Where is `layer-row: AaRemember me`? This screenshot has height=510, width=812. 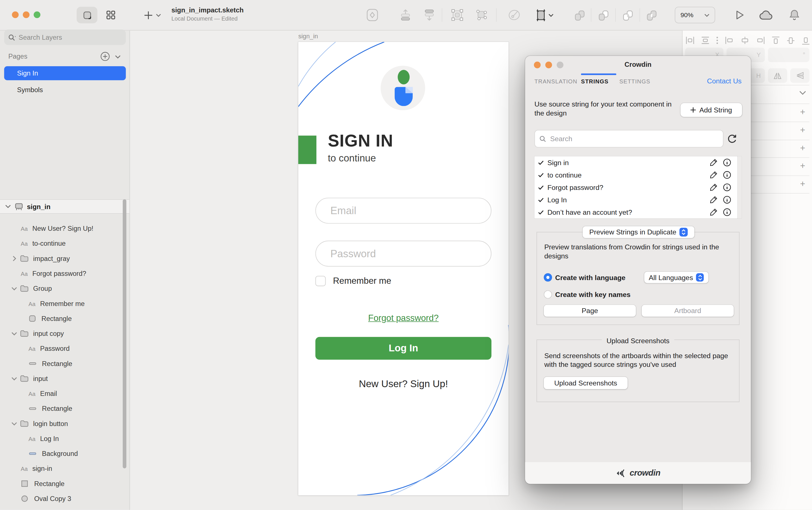
layer-row: AaRemember me is located at coordinates (61, 304).